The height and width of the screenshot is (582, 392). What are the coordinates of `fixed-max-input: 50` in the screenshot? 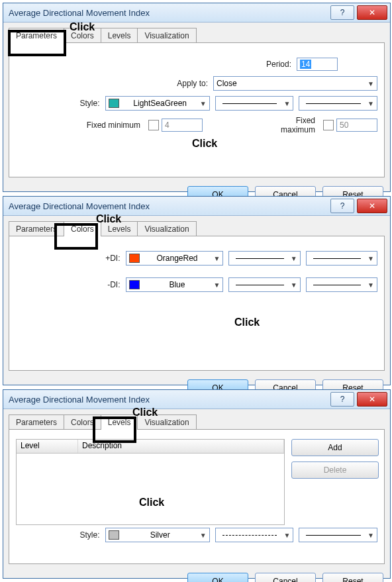 It's located at (357, 125).